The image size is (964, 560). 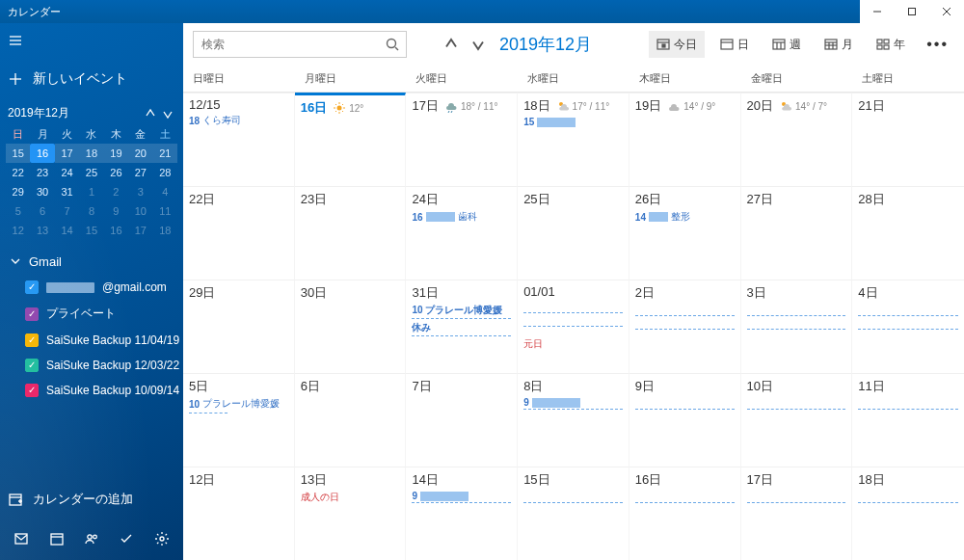 What do you see at coordinates (21, 539) in the screenshot?
I see `mail-button` at bounding box center [21, 539].